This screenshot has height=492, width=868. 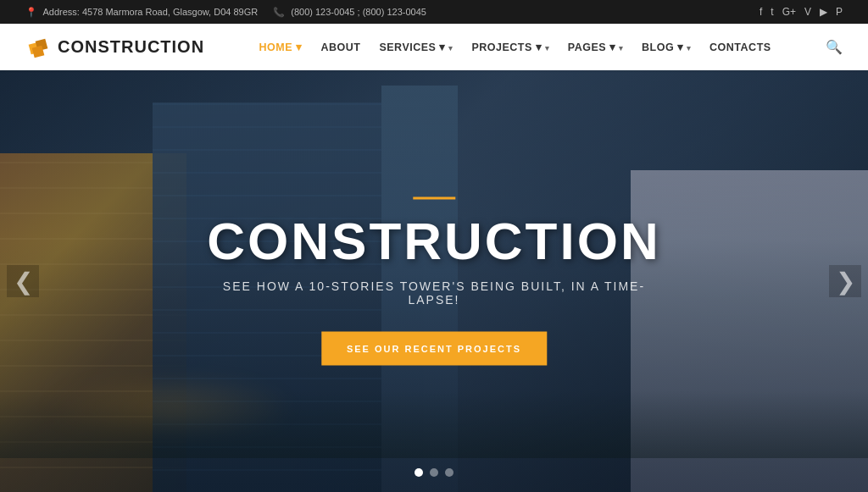 What do you see at coordinates (761, 12) in the screenshot?
I see `facebook-icon: f` at bounding box center [761, 12].